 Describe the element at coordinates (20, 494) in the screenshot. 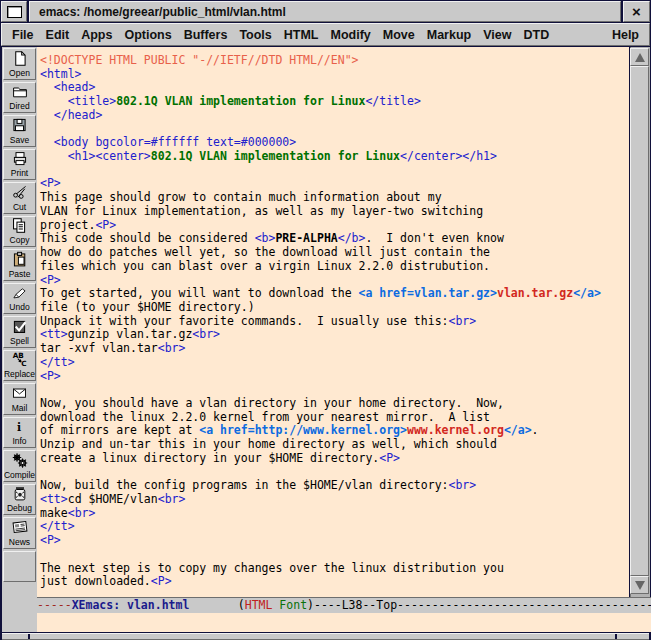

I see `bug-jar-icon` at that location.